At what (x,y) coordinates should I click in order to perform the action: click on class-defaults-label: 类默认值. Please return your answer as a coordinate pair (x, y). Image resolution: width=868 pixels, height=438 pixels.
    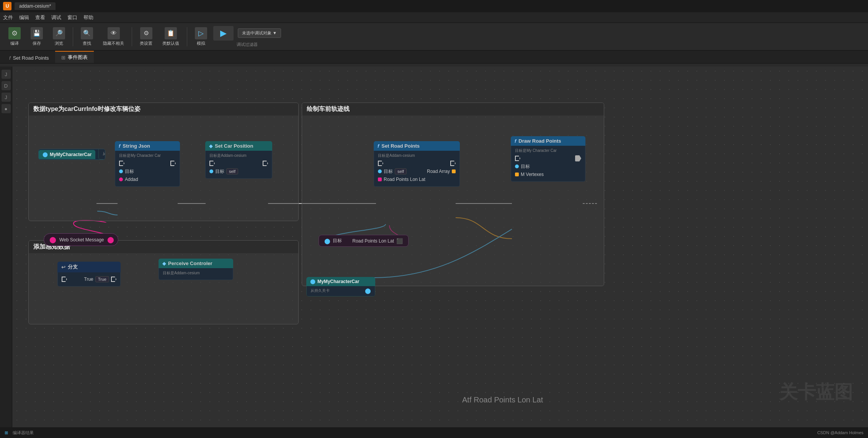
    Looking at the image, I should click on (171, 44).